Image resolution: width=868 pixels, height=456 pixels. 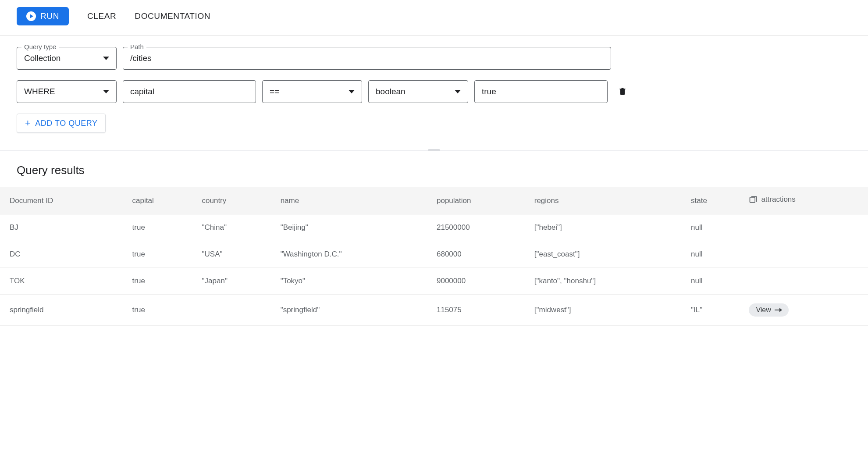 What do you see at coordinates (39, 92) in the screenshot?
I see `clause-type-value: WHERE` at bounding box center [39, 92].